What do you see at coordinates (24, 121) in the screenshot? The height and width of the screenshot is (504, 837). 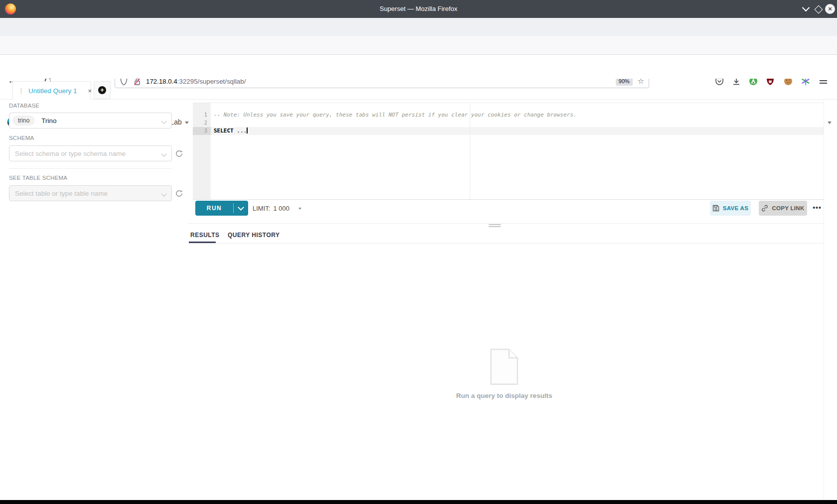 I see `database-engine-tag: trino` at bounding box center [24, 121].